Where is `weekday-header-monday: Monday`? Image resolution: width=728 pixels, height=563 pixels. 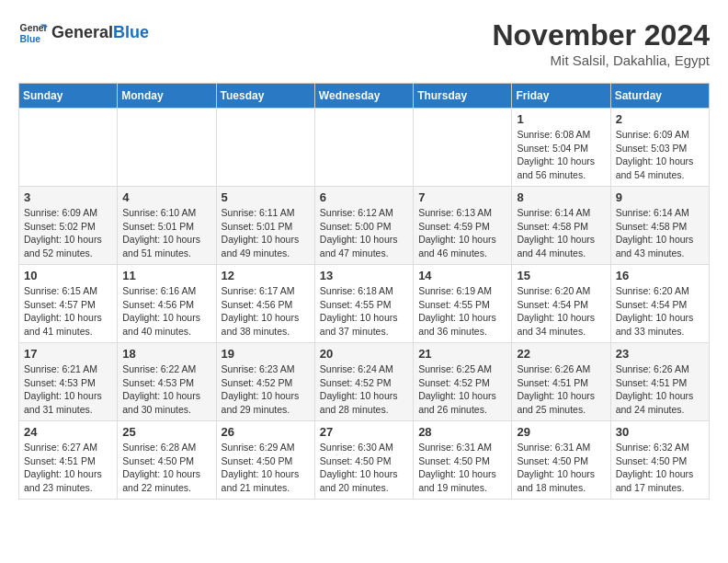
weekday-header-monday: Monday is located at coordinates (167, 96).